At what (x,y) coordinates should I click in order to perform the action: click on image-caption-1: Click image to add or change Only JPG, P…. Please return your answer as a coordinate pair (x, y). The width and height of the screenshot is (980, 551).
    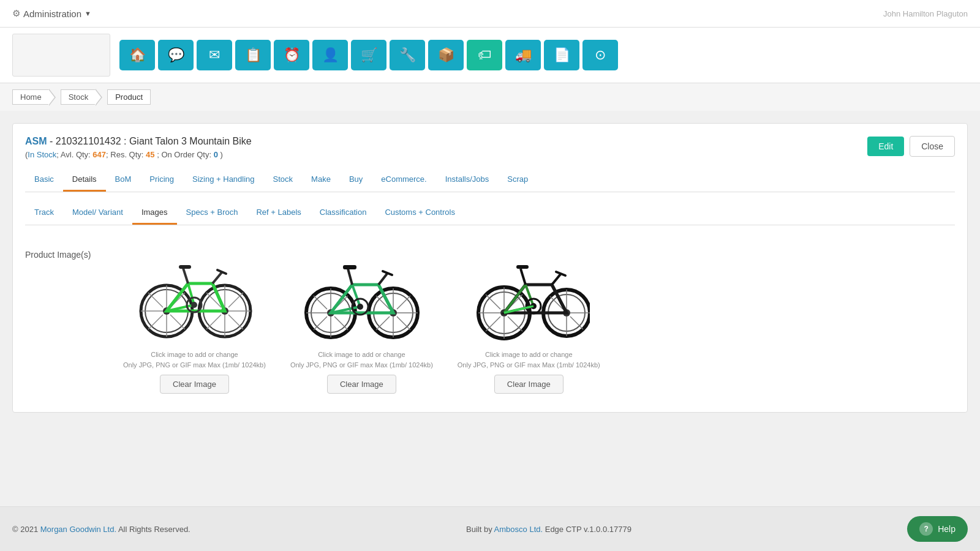
    Looking at the image, I should click on (195, 360).